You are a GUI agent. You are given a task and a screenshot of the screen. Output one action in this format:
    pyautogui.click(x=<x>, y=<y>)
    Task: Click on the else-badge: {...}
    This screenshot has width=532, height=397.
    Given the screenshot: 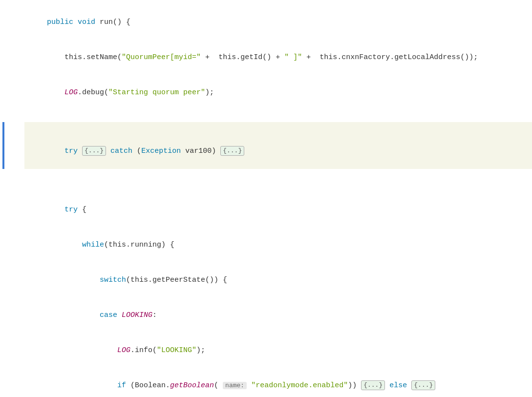 What is the action you would take?
    pyautogui.click(x=423, y=385)
    